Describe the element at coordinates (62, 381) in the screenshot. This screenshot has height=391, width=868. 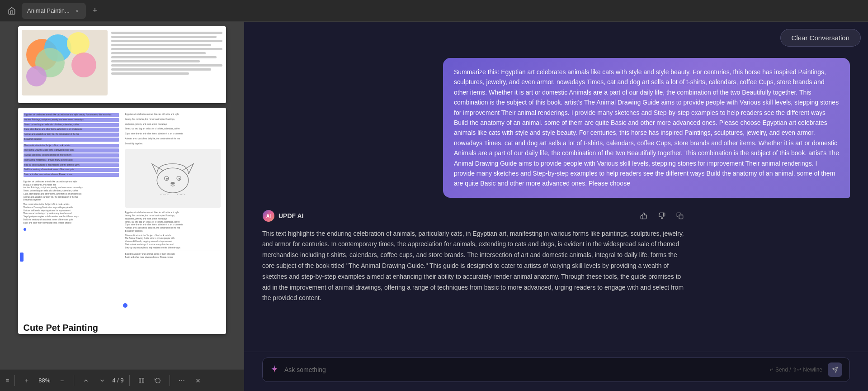
I see `zoom-out-button: −` at that location.